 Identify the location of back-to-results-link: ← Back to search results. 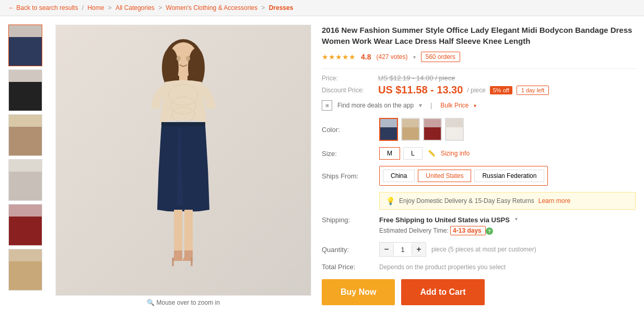
(44, 8).